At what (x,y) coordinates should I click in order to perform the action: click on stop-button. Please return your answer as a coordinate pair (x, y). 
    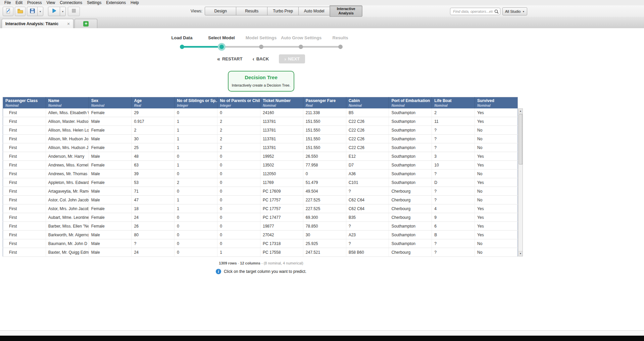
    Looking at the image, I should click on (74, 11).